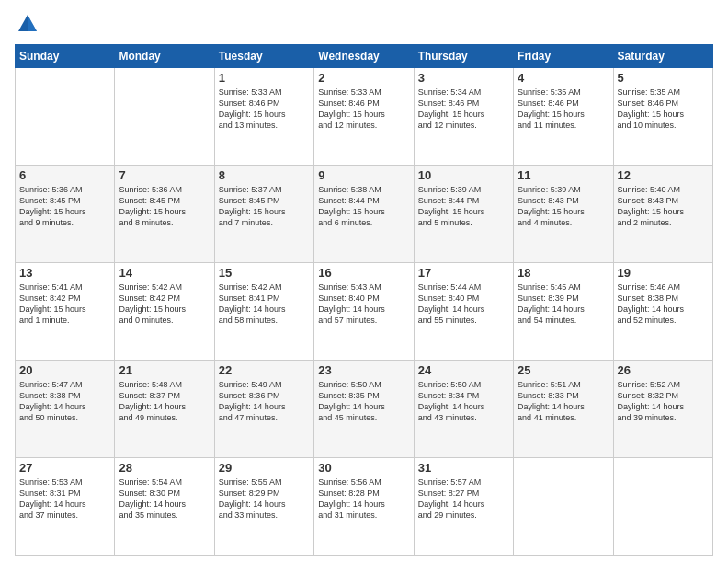 The image size is (728, 563). Describe the element at coordinates (364, 272) in the screenshot. I see `day-number: 16` at that location.